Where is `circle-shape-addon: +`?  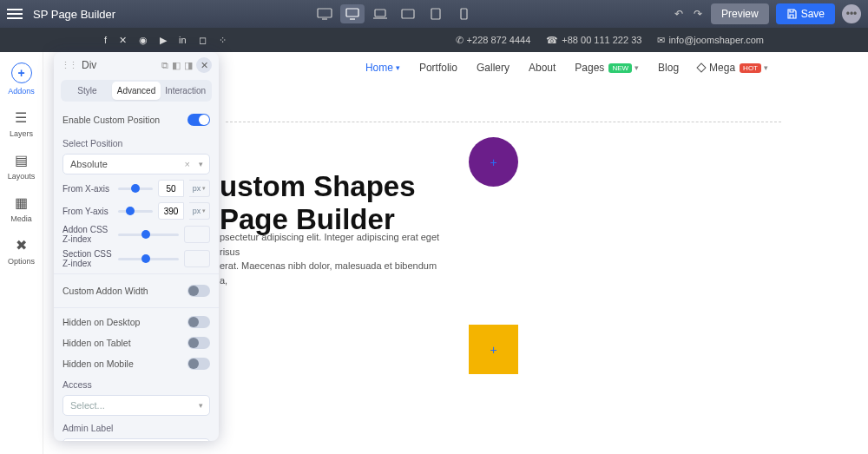
circle-shape-addon: + is located at coordinates (493, 161).